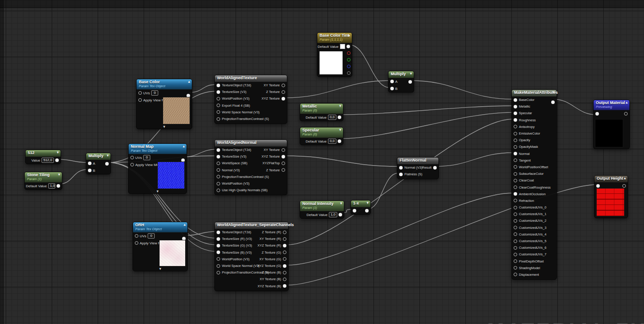 This screenshot has height=324, width=644. What do you see at coordinates (218, 266) in the screenshot?
I see `world-space-normal-v3-input-pin` at bounding box center [218, 266].